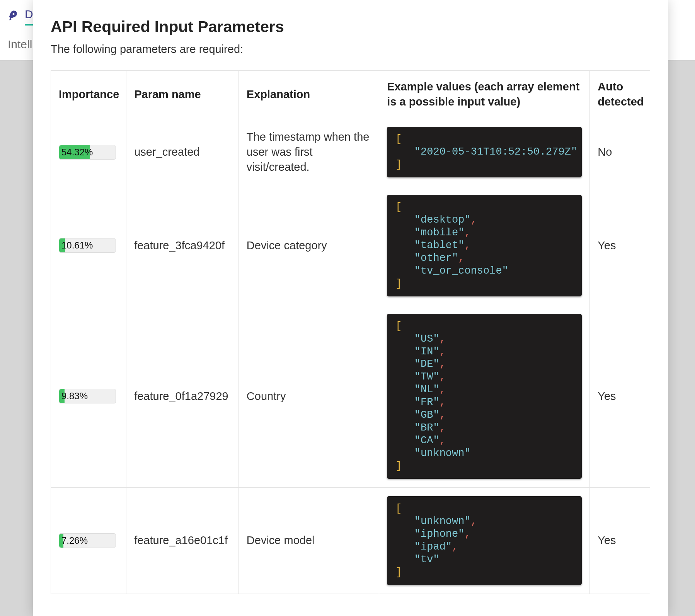 This screenshot has width=695, height=616. What do you see at coordinates (485, 540) in the screenshot?
I see `cell-example: [ "unknown", "iphone", "ipad", "tv" ]` at bounding box center [485, 540].